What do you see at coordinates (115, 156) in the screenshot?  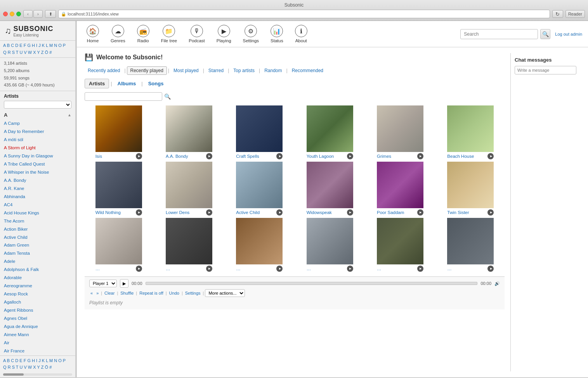 I see `artist-name-isis: Isis` at bounding box center [115, 156].